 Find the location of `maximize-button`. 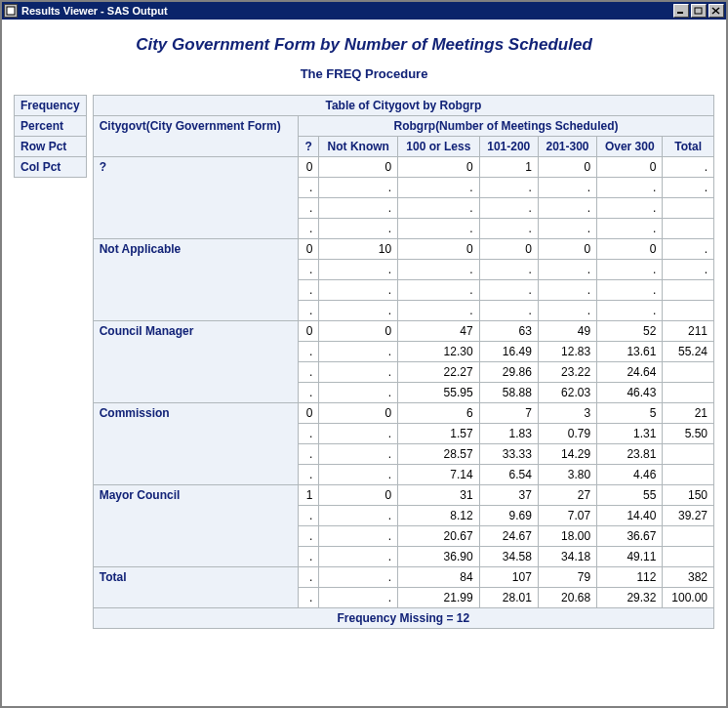

maximize-button is located at coordinates (699, 11).